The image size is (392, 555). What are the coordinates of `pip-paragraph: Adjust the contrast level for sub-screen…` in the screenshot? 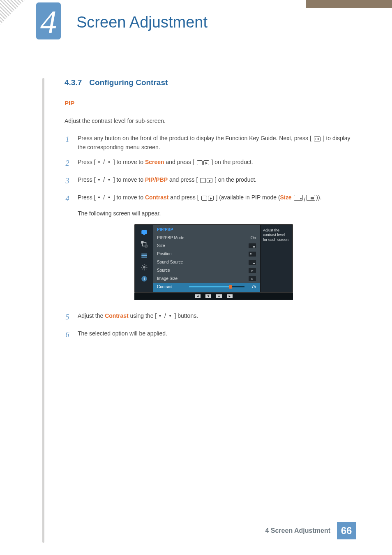 It's located at (208, 121).